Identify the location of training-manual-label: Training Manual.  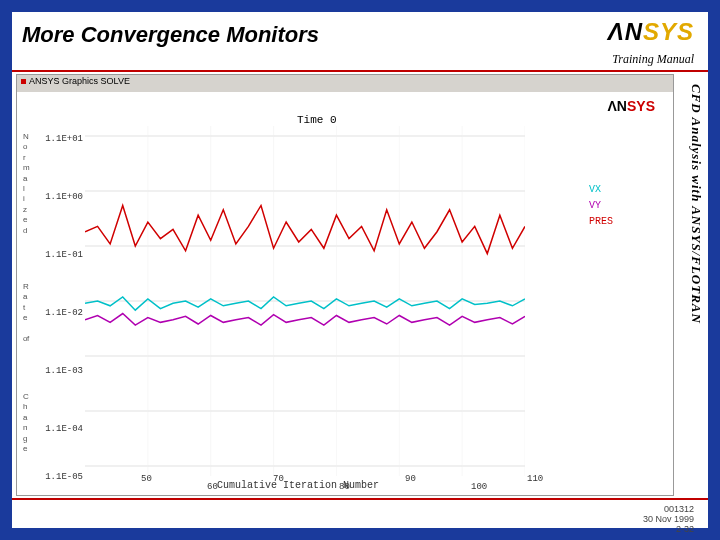
(653, 60).